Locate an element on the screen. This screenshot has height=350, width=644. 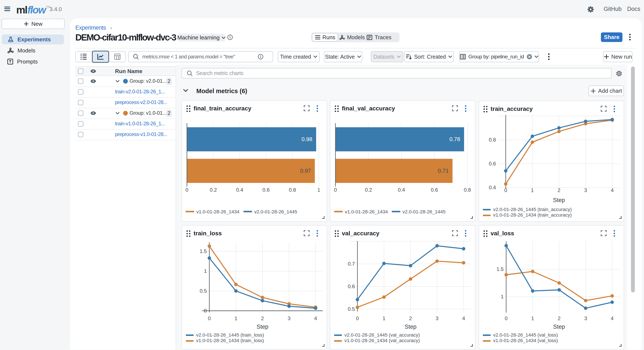
svg-text: 0.71 is located at coordinates (443, 171).